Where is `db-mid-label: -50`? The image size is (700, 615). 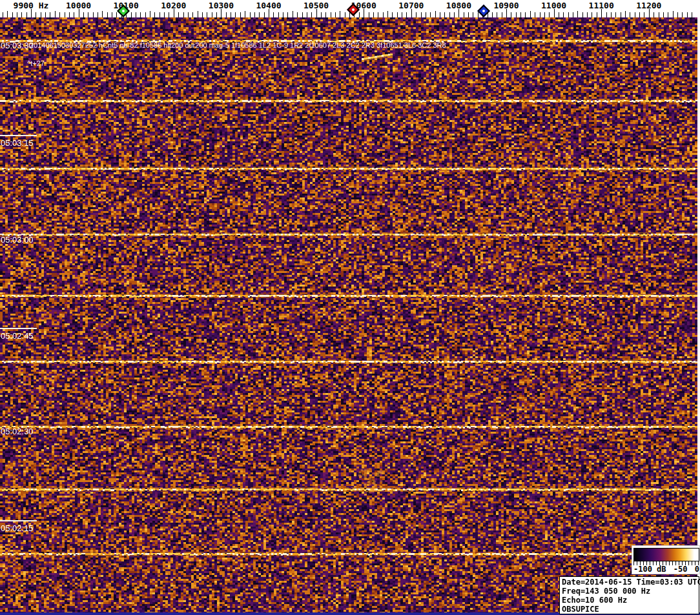
db-mid-label: -50 is located at coordinates (681, 569).